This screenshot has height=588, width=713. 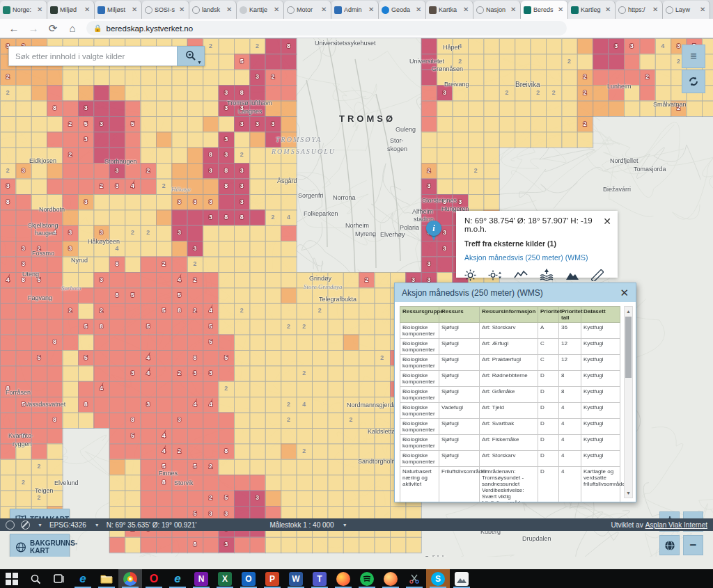 I want to click on table-cell: Vadefugl, so click(x=460, y=411).